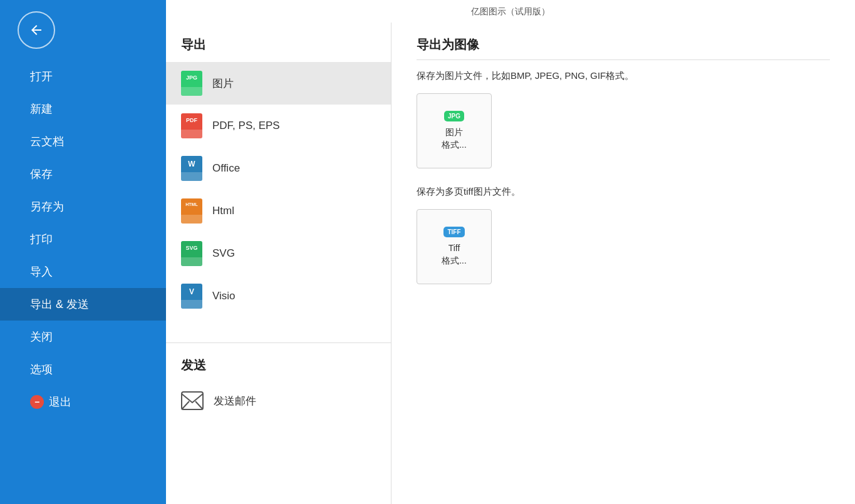 The height and width of the screenshot is (504, 855). I want to click on export-section-title: 导出, so click(278, 43).